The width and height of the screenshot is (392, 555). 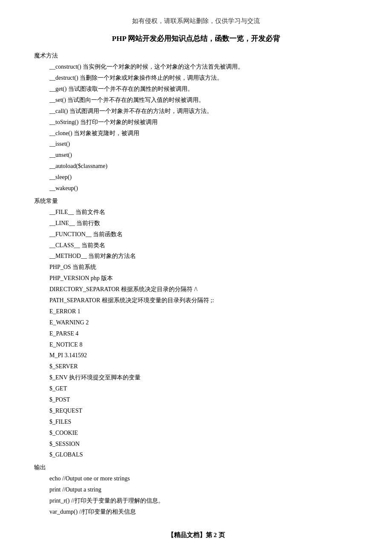 I want to click on list-item: $_GET, so click(x=204, y=389).